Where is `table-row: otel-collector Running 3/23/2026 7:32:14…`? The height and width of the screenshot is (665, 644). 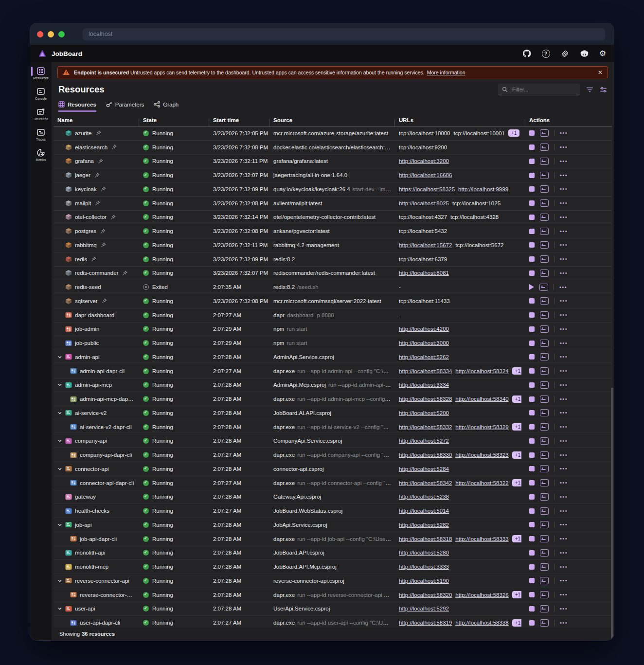 table-row: otel-collector Running 3/23/2026 7:32:14… is located at coordinates (333, 218).